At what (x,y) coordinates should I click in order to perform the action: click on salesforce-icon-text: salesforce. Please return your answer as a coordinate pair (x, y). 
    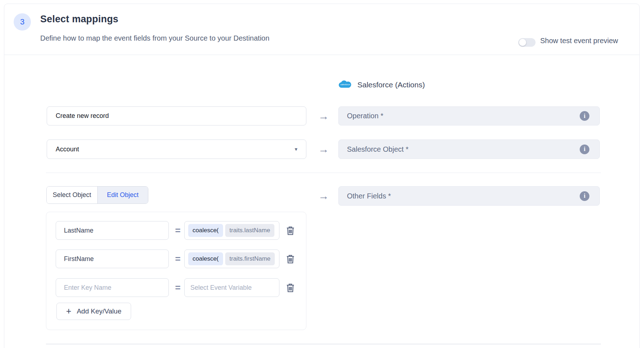
    Looking at the image, I should click on (346, 84).